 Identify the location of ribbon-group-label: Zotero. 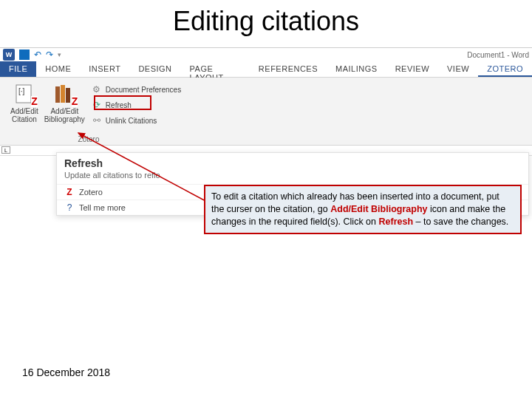
(89, 137).